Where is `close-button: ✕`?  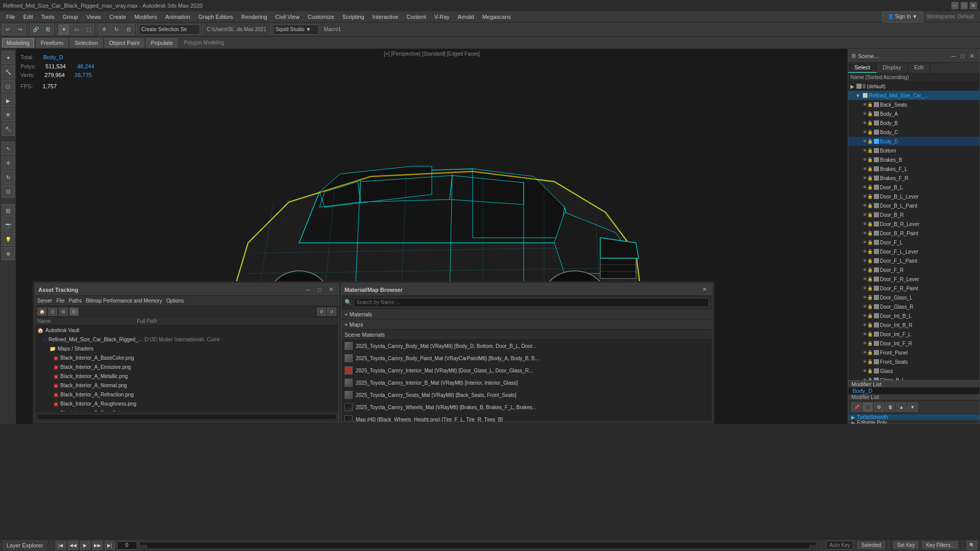
close-button: ✕ is located at coordinates (973, 6).